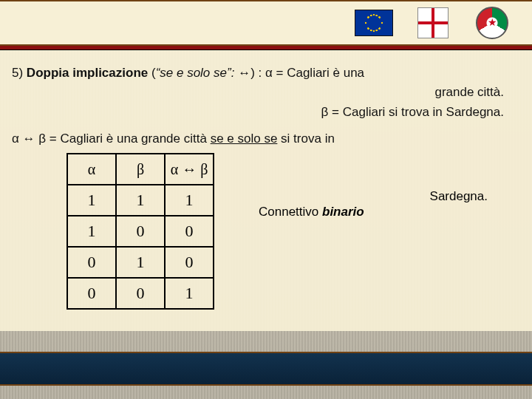  What do you see at coordinates (266, 92) in the screenshot?
I see `alpha-def-tail: grande città.` at bounding box center [266, 92].